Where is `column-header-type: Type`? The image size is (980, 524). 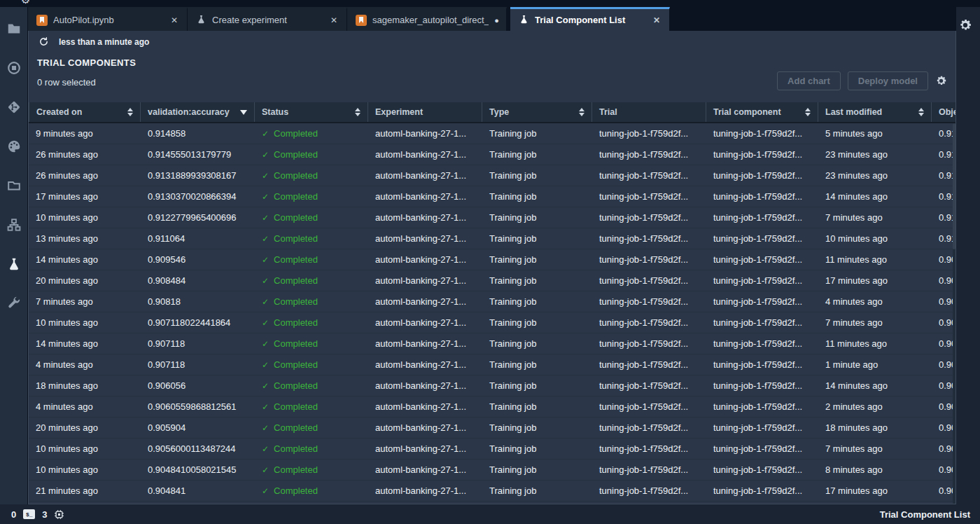 column-header-type: Type is located at coordinates (538, 112).